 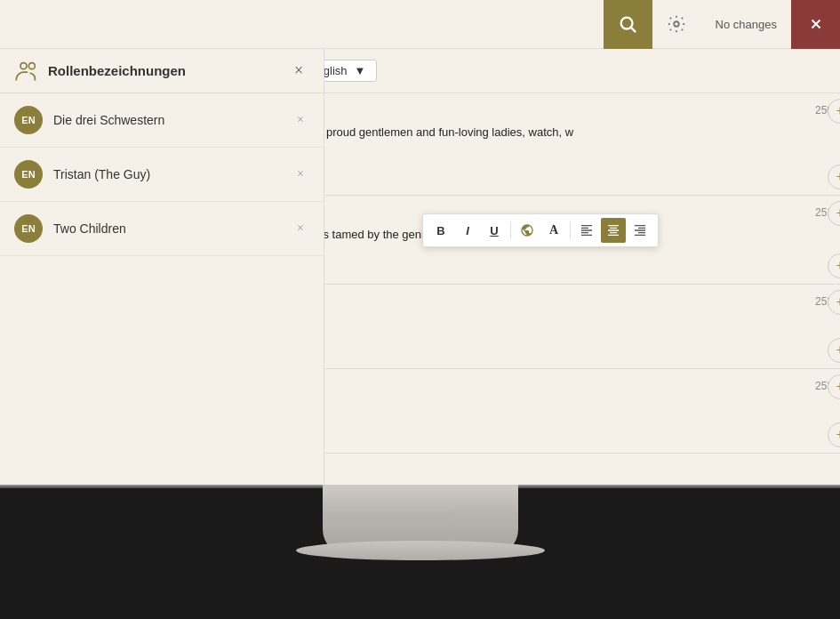 What do you see at coordinates (28, 174) in the screenshot?
I see `role-avatar-2: EN` at bounding box center [28, 174].